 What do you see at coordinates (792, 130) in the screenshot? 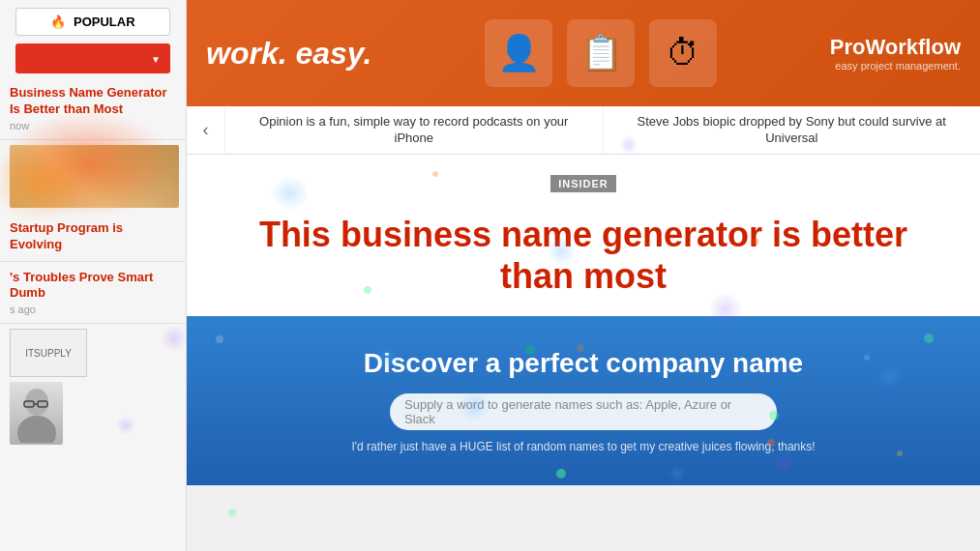
I see `nav-right-text: Steve Jobs biopic dropped by Sony but co…` at bounding box center [792, 130].